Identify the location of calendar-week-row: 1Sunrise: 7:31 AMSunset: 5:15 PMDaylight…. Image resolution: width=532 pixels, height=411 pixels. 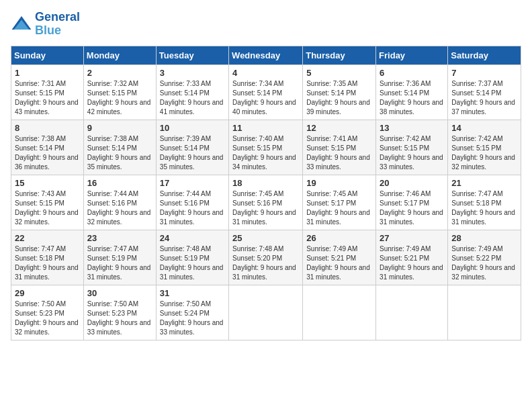
(266, 92).